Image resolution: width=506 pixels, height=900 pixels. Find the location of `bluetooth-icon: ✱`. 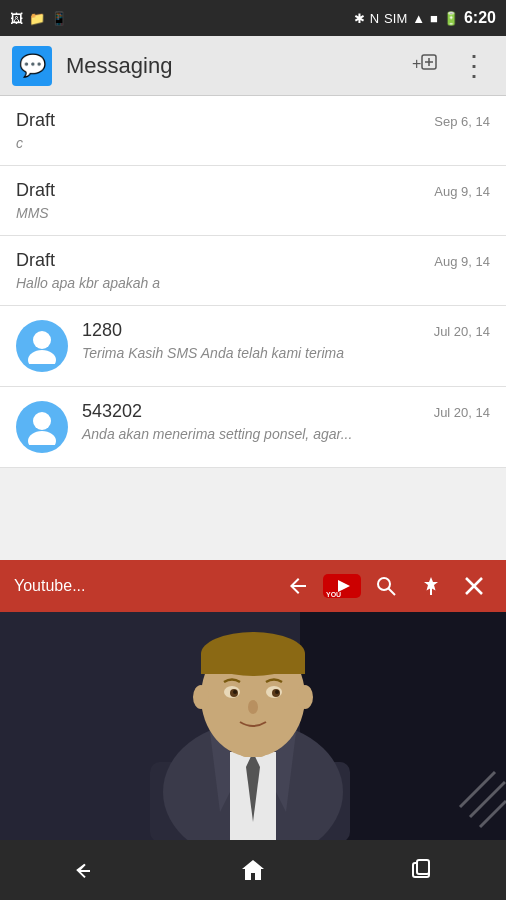

bluetooth-icon: ✱ is located at coordinates (360, 18).